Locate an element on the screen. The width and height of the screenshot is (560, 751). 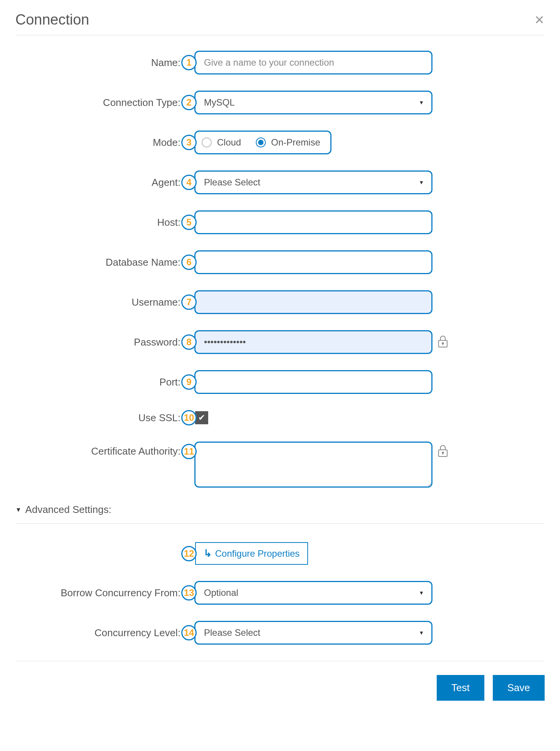
badge-14: 14 is located at coordinates (189, 633).